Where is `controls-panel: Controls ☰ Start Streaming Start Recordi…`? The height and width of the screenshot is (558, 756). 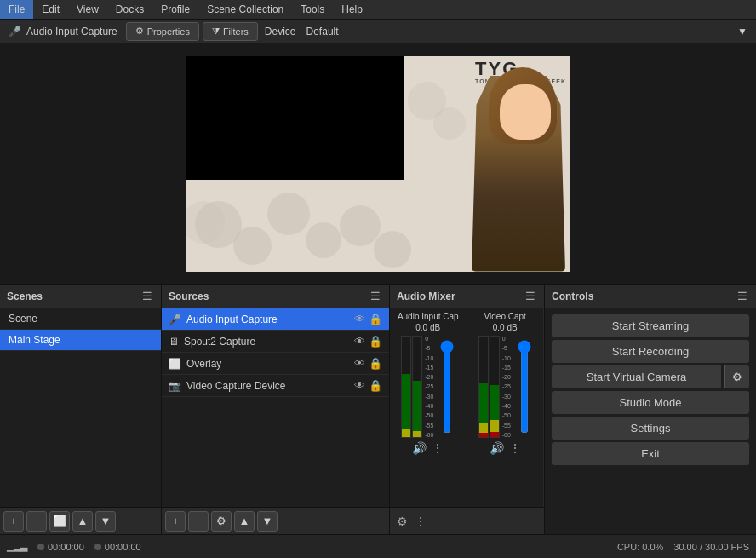 controls-panel: Controls ☰ Start Streaming Start Recordi… is located at coordinates (650, 409).